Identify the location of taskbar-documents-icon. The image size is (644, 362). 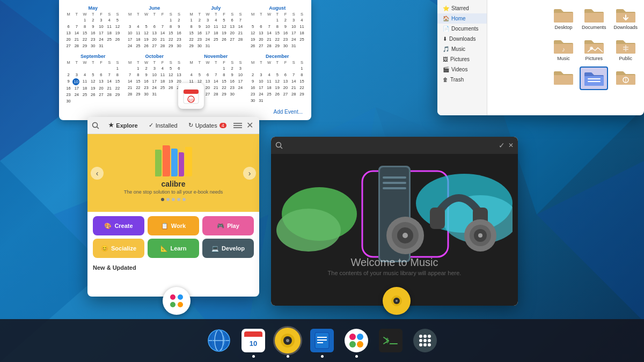
(322, 341).